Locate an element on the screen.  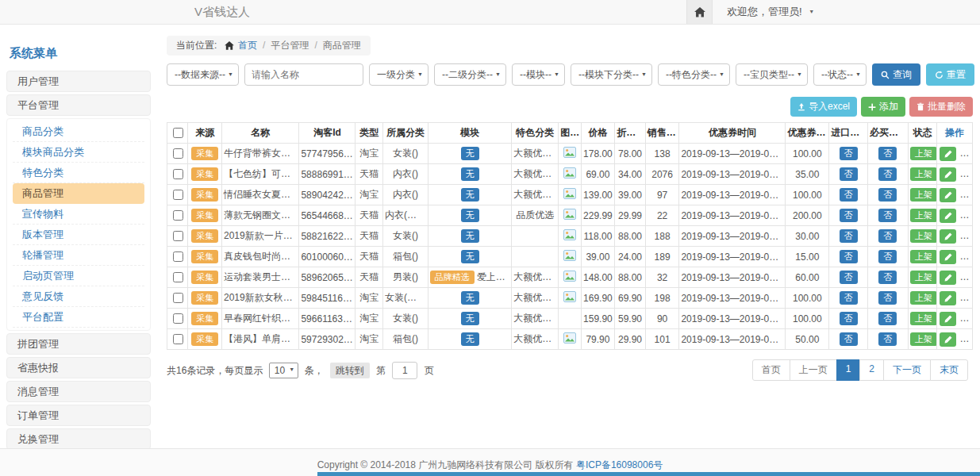
name-search-input is located at coordinates (304, 75).